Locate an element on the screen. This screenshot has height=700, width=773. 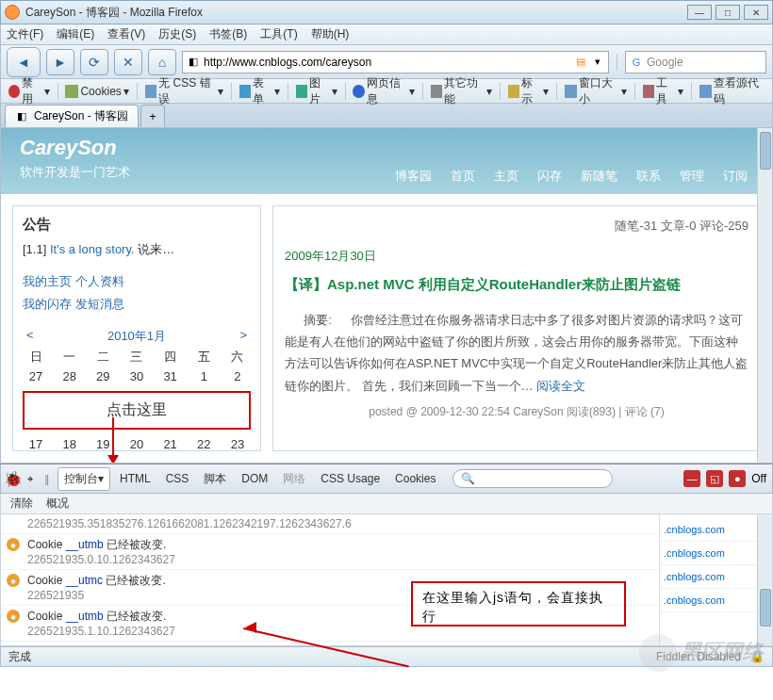
tab-html: HTML is located at coordinates (136, 479).